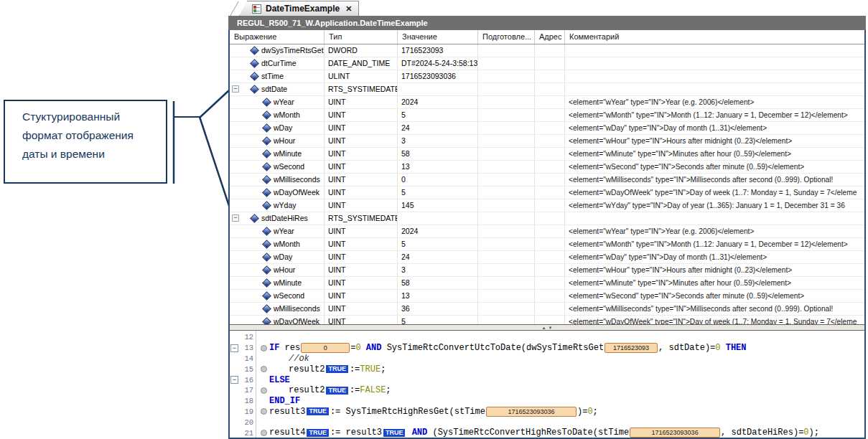 This screenshot has height=439, width=868. What do you see at coordinates (547, 219) in the screenshot?
I see `table-row: −sdtDateHiResRTS_SYSTIMEDATE` at bounding box center [547, 219].